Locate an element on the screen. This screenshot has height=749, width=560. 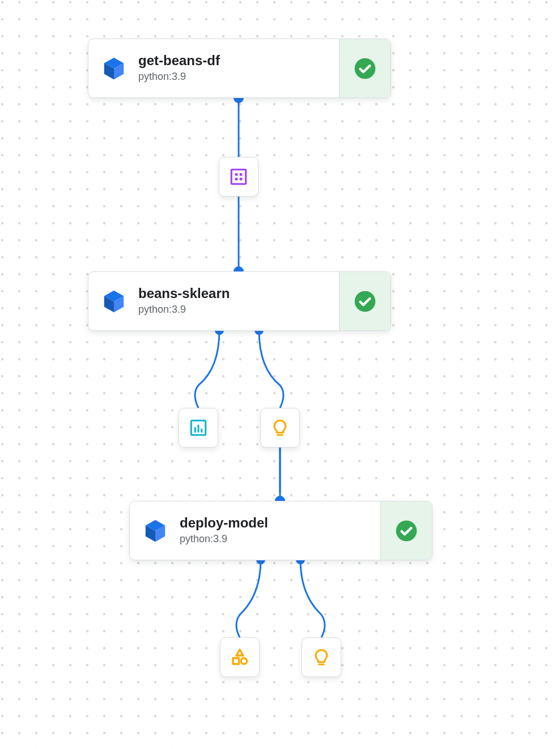
node-title: get-beans-df is located at coordinates (239, 61).